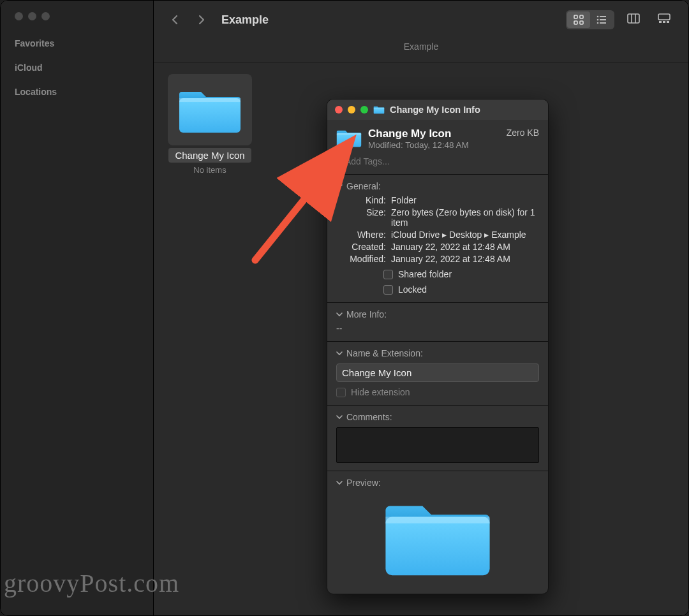 The width and height of the screenshot is (689, 616). I want to click on size-value: Zero bytes (Zero bytes on disk) for 1 it…, so click(465, 217).